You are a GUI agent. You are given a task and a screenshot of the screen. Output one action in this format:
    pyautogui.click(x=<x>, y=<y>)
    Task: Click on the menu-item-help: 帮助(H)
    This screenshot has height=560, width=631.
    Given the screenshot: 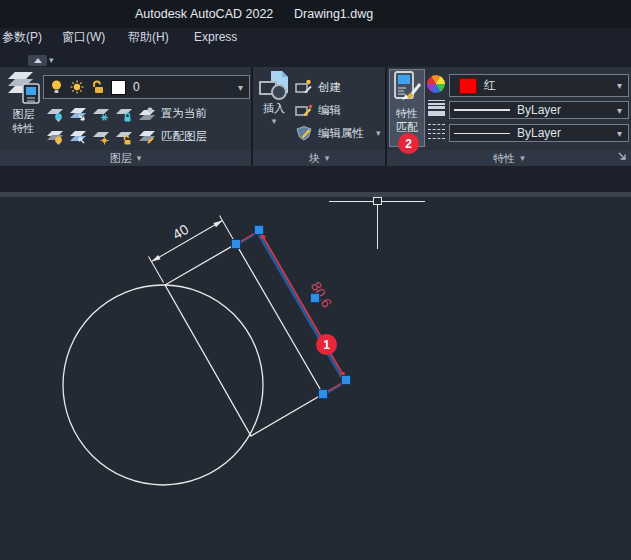 What is the action you would take?
    pyautogui.click(x=148, y=38)
    